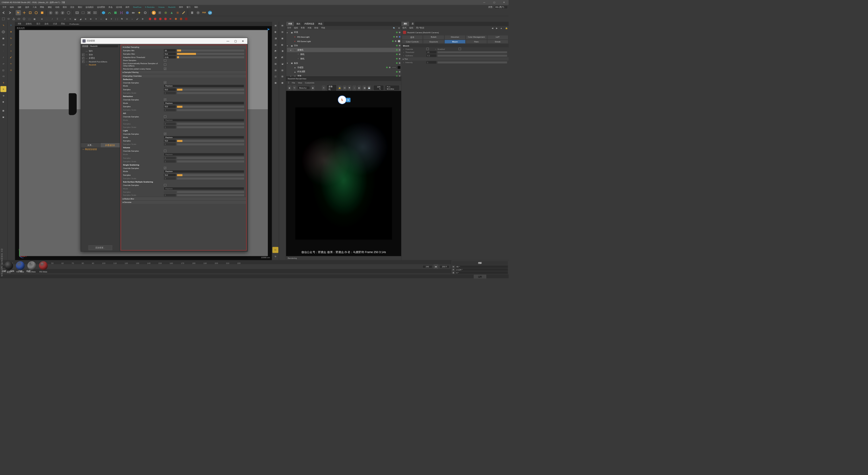 Image resolution: width=868 pixels, height=475 pixels. Describe the element at coordinates (19, 19) in the screenshot. I see `sel-loop-icon` at that location.